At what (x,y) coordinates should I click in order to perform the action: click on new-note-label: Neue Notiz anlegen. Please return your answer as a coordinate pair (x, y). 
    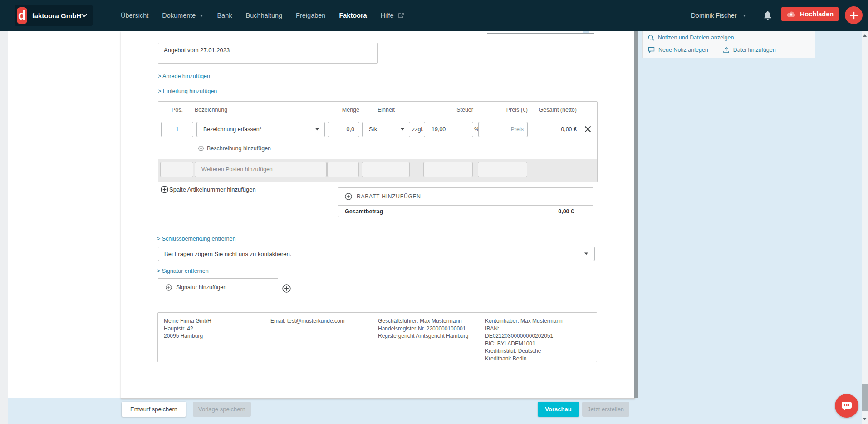
    Looking at the image, I should click on (683, 50).